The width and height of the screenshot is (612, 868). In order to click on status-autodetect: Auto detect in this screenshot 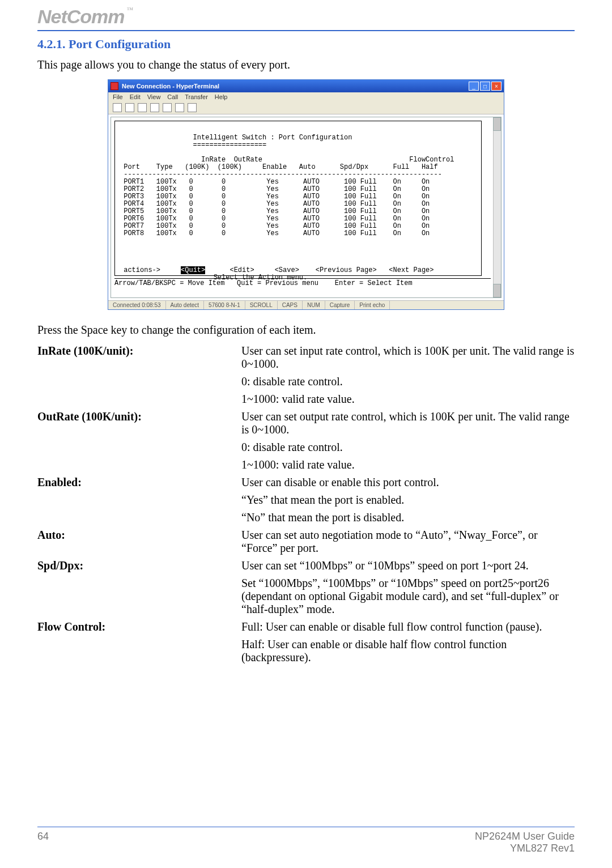, I will do `click(185, 305)`.